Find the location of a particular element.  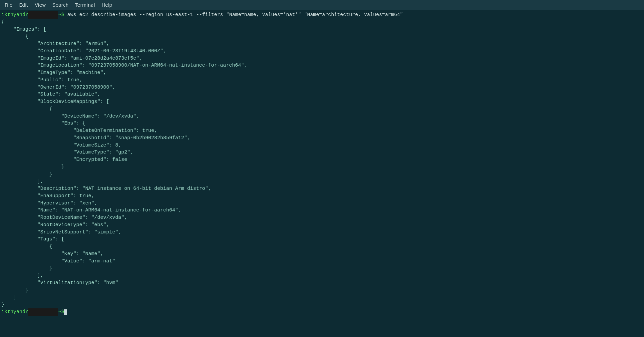

menu-search: Search is located at coordinates (61, 5).